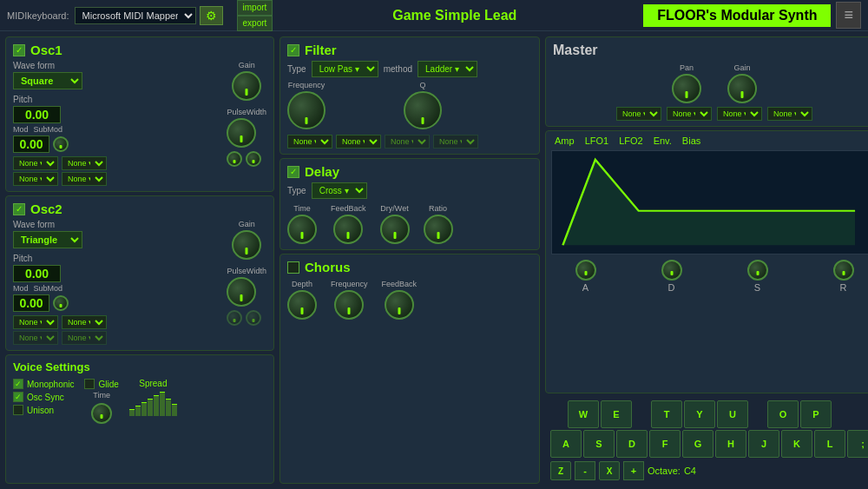  Describe the element at coordinates (241, 292) in the screenshot. I see `osc2-pulsewidth-knob` at that location.